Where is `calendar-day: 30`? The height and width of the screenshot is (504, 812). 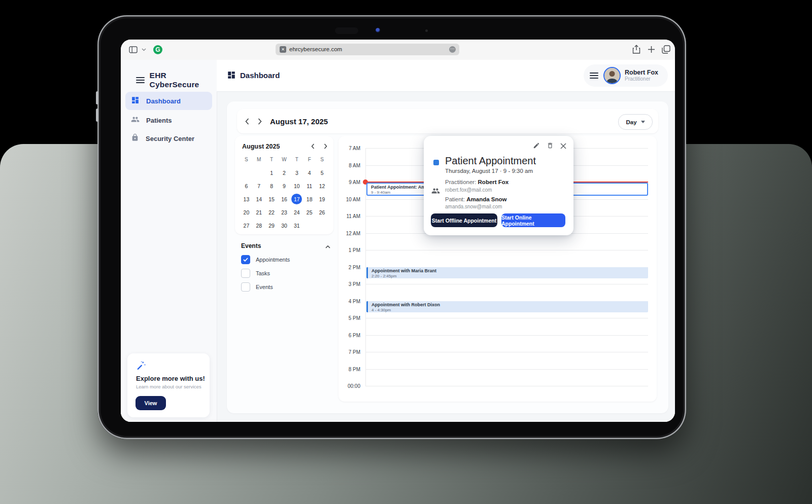 calendar-day: 30 is located at coordinates (284, 225).